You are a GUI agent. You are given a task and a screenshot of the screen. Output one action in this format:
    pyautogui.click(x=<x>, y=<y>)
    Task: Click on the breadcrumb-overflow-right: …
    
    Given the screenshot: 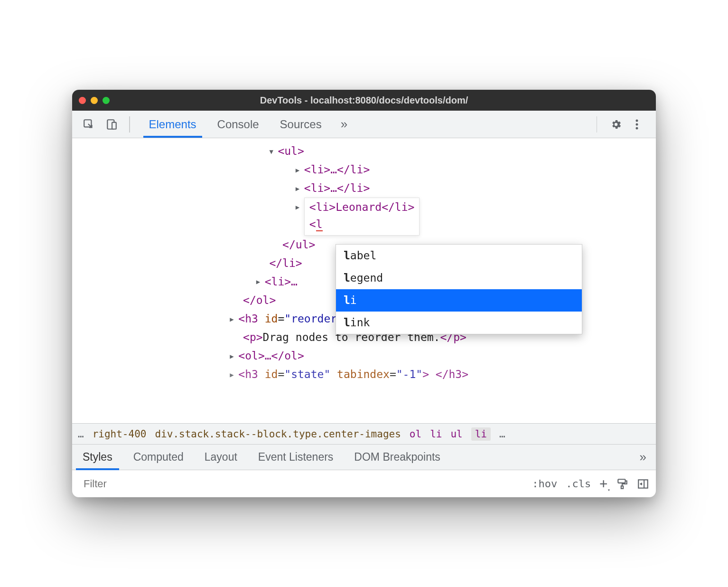 What is the action you would take?
    pyautogui.click(x=502, y=434)
    